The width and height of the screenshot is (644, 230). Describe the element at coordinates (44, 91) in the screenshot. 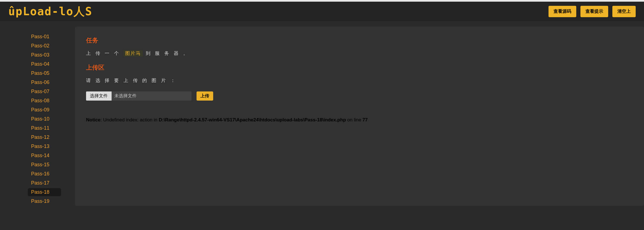

I see `sidebar-item-pass-7: Pass-07` at that location.